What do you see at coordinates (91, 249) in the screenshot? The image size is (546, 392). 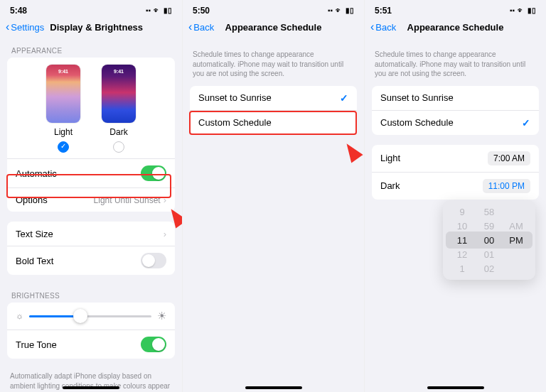 I see `text-group: Text Size › Bold Text` at bounding box center [91, 249].